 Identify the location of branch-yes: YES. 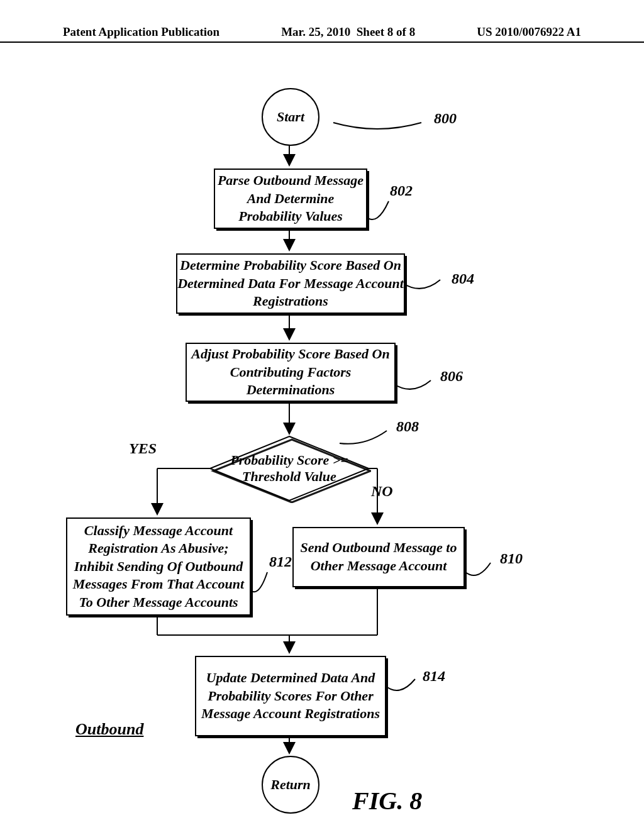
(143, 449).